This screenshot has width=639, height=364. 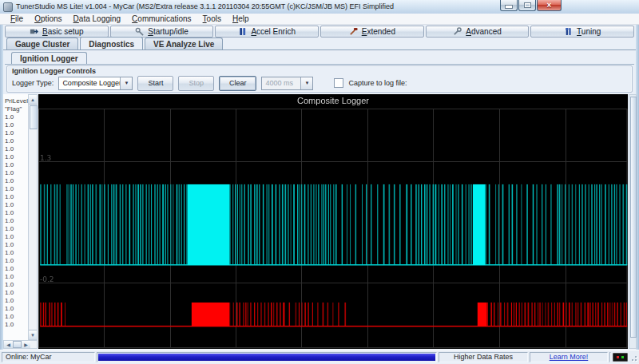 I want to click on scroll-up-arrow-icon: ▲, so click(x=33, y=100).